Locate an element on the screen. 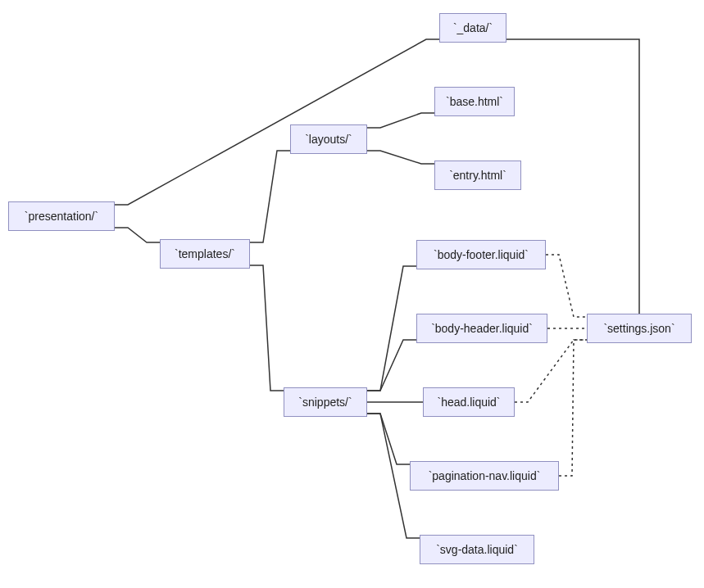 The height and width of the screenshot is (588, 704). node-settings: `settings.json` is located at coordinates (639, 328).